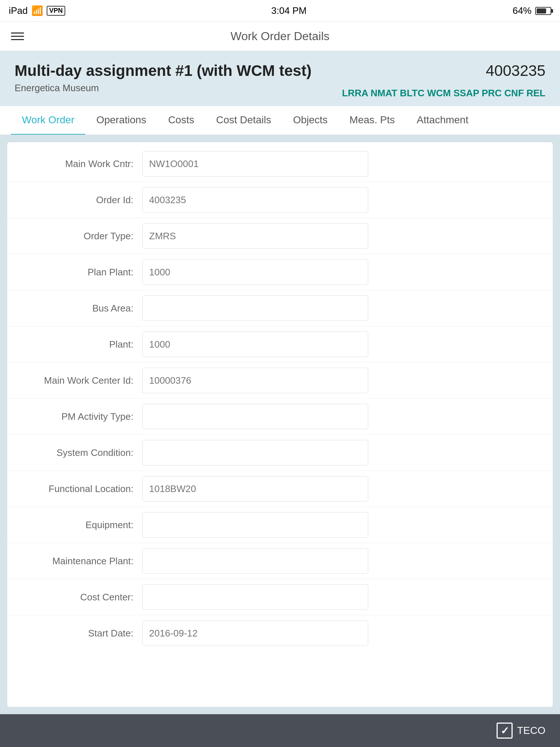  What do you see at coordinates (80, 453) in the screenshot?
I see `field-label: System Condition:` at bounding box center [80, 453].